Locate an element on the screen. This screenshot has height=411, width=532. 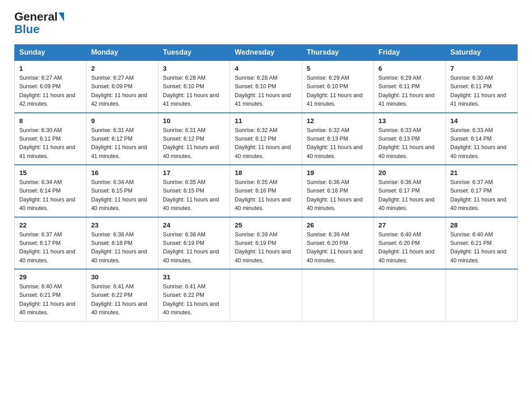
day-info: Sunrise: 6:39 AMSunset: 6:19 PMDaylight:… is located at coordinates (266, 248).